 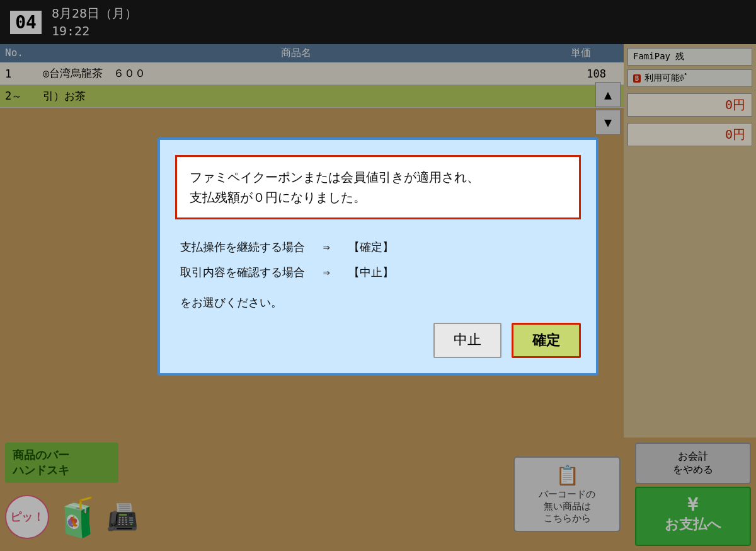 What do you see at coordinates (326, 272) in the screenshot?
I see `instruction2-arrow: ⇒` at bounding box center [326, 272].